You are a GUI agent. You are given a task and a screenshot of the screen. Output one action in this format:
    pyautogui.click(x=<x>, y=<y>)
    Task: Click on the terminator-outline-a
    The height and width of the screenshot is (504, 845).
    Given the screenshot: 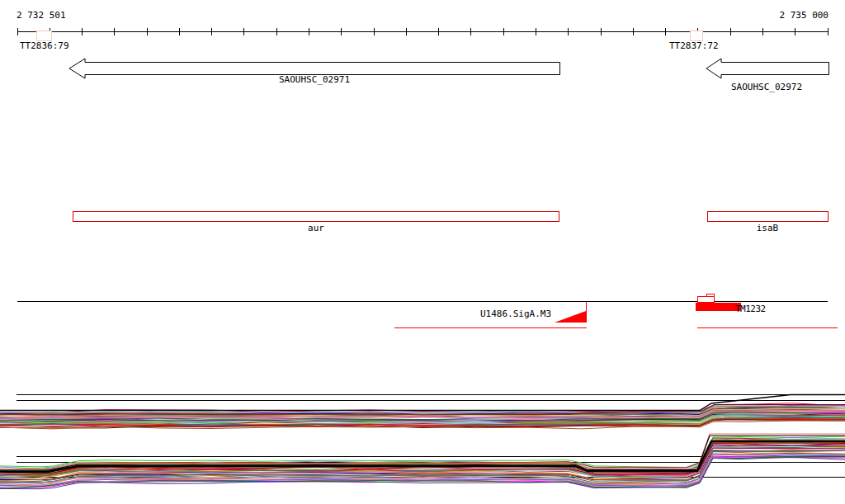 What is the action you would take?
    pyautogui.click(x=706, y=300)
    